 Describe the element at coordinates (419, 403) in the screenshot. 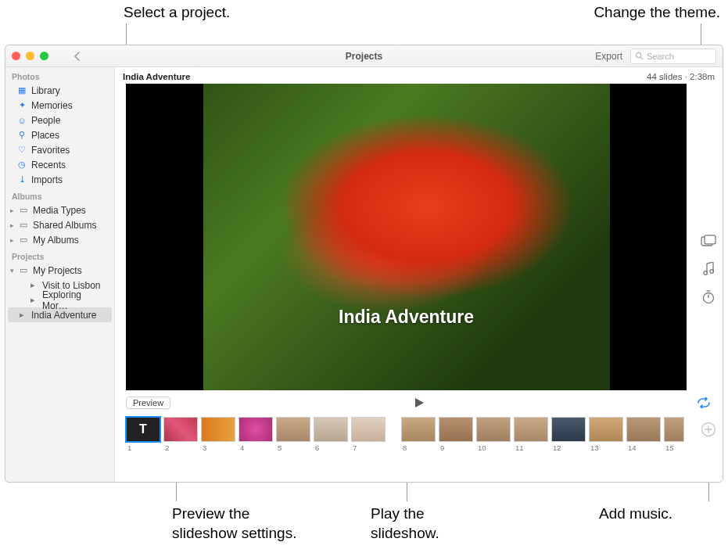

I see `control-row: Preview` at that location.